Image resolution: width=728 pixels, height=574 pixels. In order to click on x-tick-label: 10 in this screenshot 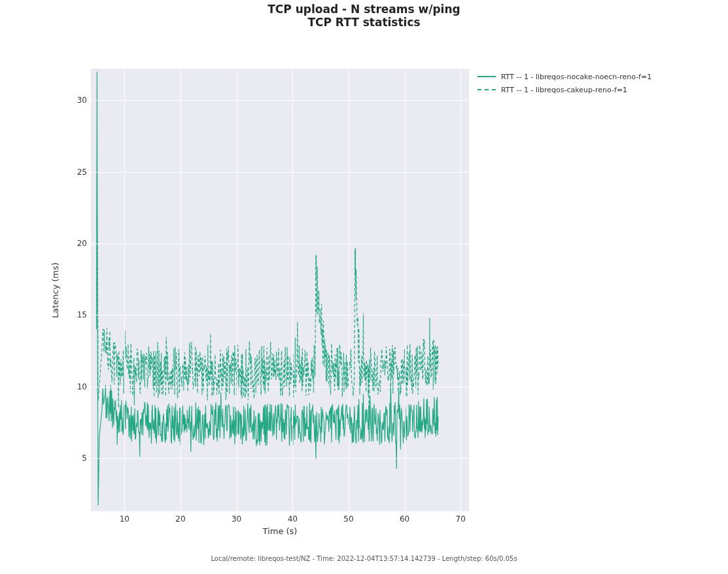, I will do `click(124, 519)`.